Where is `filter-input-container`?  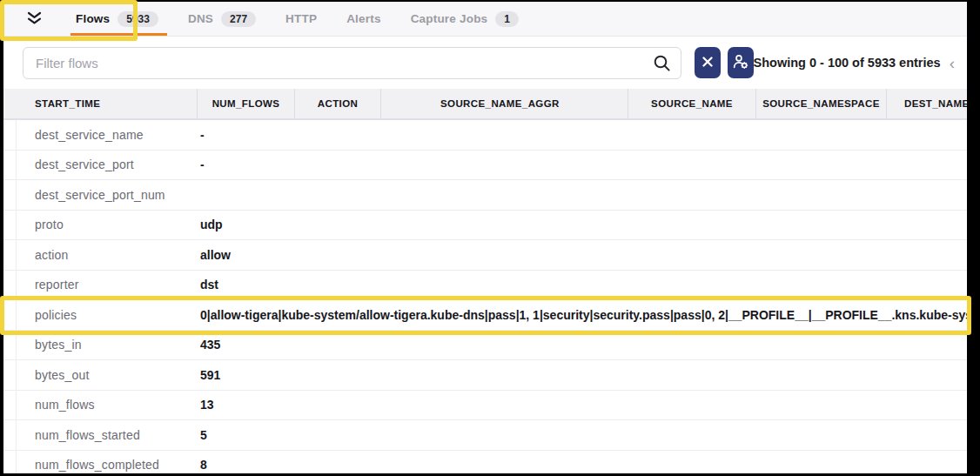 filter-input-container is located at coordinates (352, 63).